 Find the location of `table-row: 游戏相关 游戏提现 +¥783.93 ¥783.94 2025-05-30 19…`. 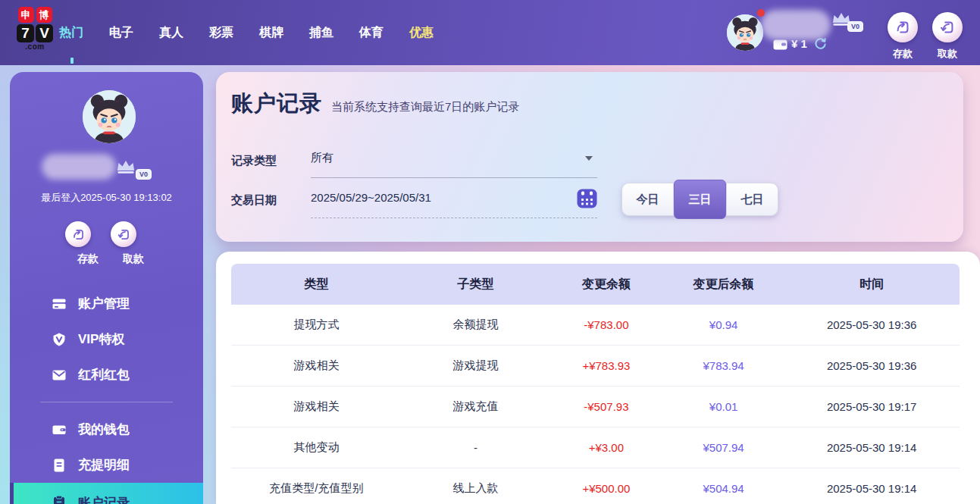

table-row: 游戏相关 游戏提现 +¥783.93 ¥783.94 2025-05-30 19… is located at coordinates (596, 366).